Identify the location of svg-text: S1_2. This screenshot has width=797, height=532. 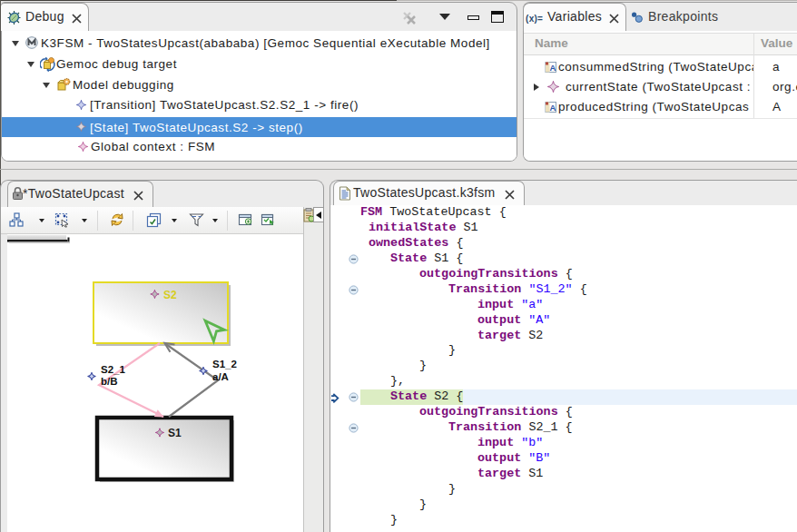
(225, 364).